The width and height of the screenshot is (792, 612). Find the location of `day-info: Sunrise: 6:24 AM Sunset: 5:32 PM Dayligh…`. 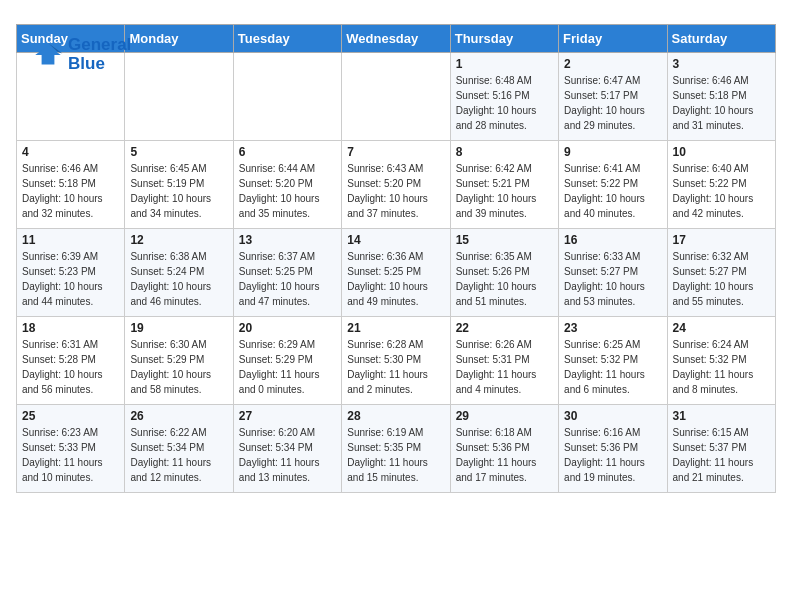

day-info: Sunrise: 6:24 AM Sunset: 5:32 PM Dayligh… is located at coordinates (722, 367).